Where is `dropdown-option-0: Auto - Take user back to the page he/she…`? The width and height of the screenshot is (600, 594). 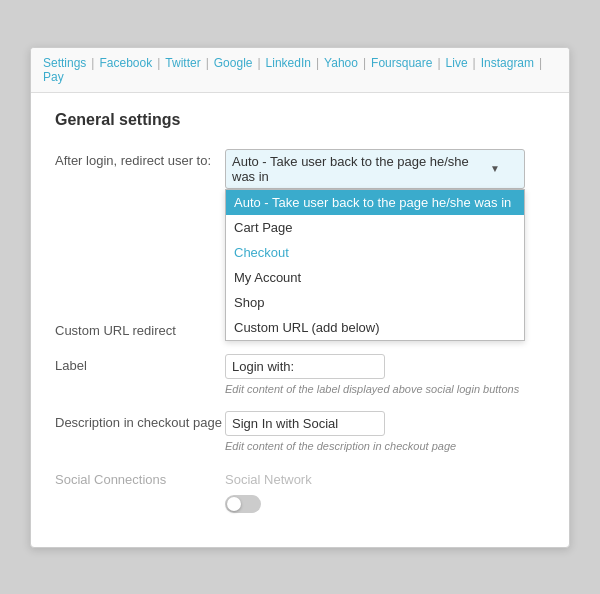 dropdown-option-0: Auto - Take user back to the page he/she… is located at coordinates (375, 202).